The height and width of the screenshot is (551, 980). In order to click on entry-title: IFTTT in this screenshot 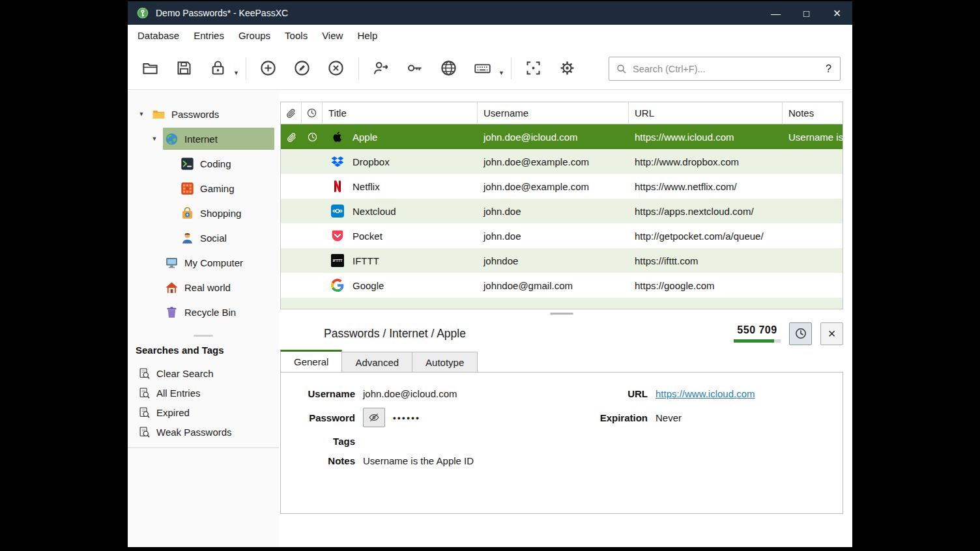, I will do `click(366, 261)`.